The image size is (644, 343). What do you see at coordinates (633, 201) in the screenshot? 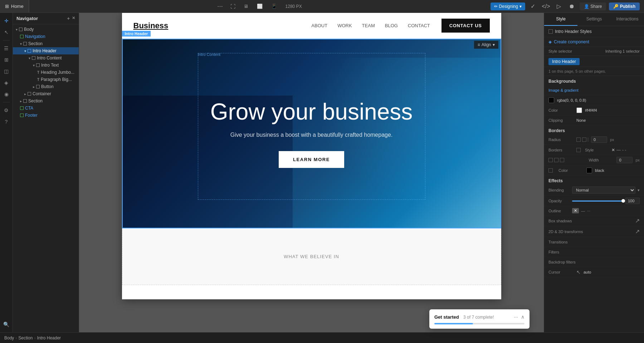
I see `opacity-input` at bounding box center [633, 201].